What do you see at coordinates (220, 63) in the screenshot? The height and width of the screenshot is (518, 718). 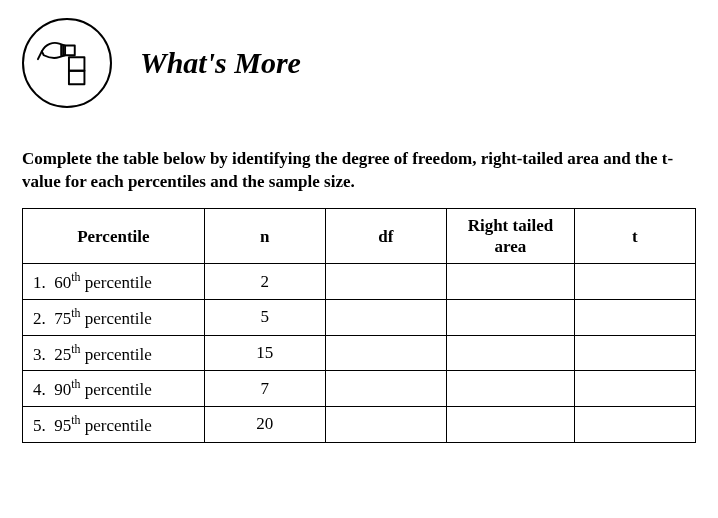 I see `page-title: What's More` at bounding box center [220, 63].